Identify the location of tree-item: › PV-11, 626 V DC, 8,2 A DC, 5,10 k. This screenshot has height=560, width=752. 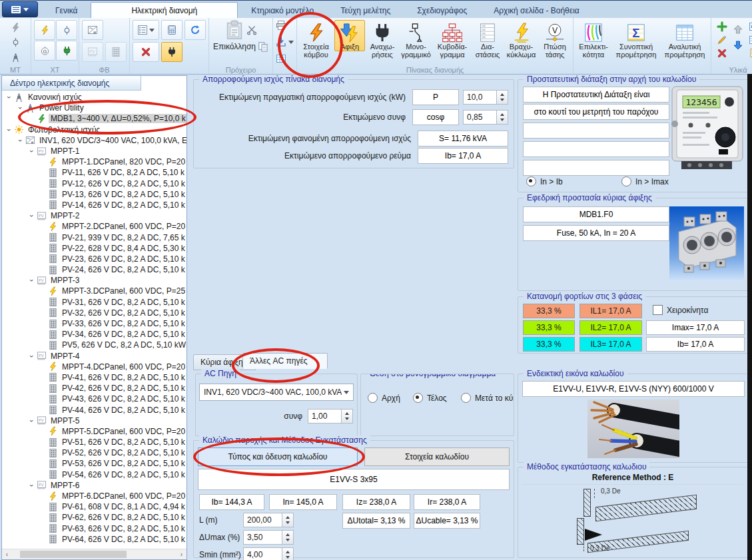
(95, 172).